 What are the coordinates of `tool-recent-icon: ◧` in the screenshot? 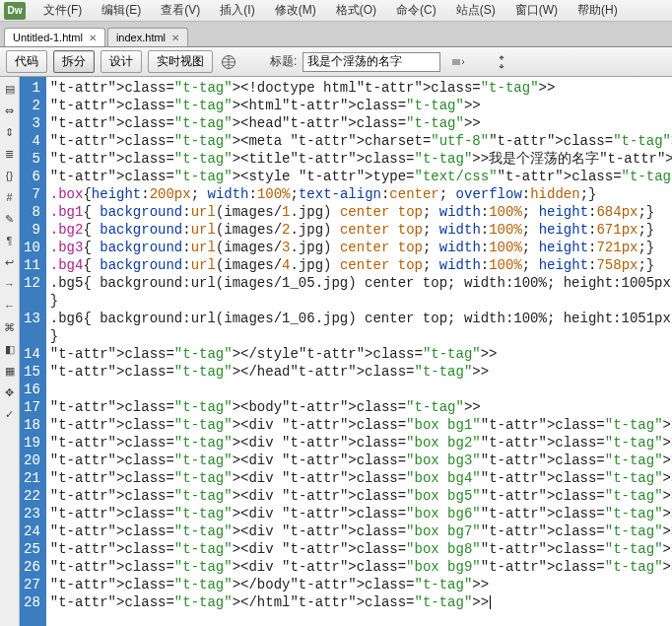 It's located at (10, 349).